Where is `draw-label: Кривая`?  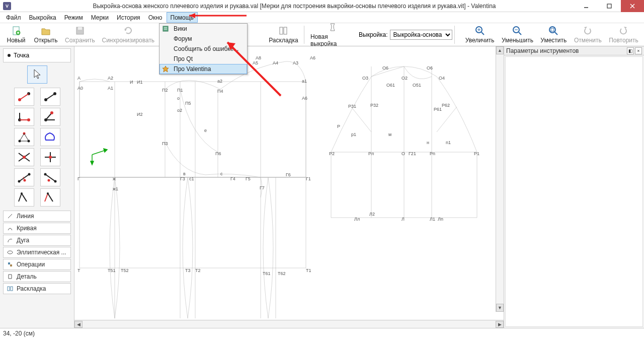 draw-label: Кривая is located at coordinates (27, 228).